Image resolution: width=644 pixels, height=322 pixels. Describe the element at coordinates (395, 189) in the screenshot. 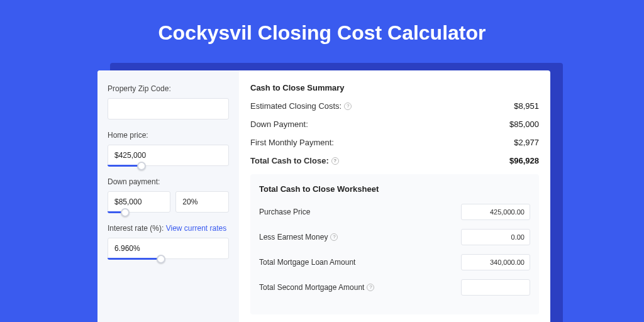

I see `worksheet-title: Total Cash to Close Worksheet` at that location.